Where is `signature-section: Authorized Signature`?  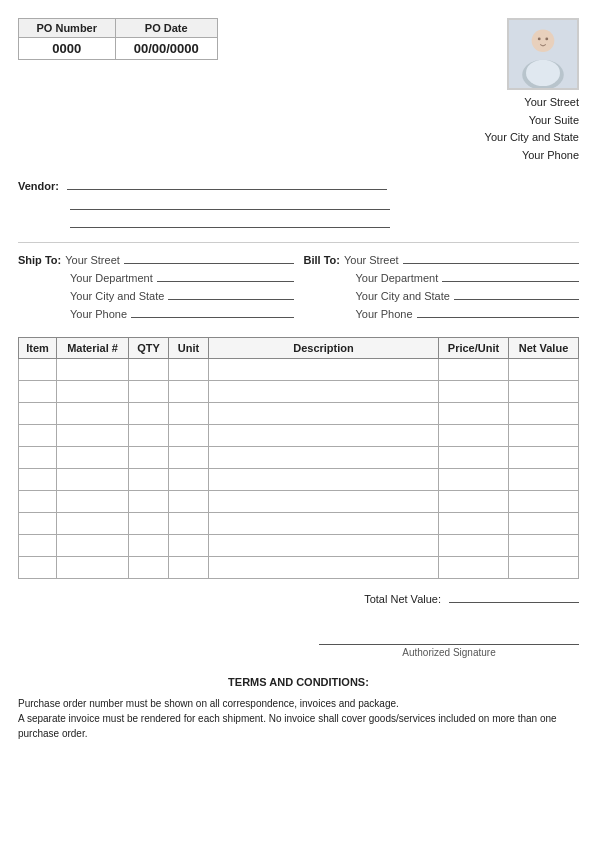
signature-section: Authorized Signature is located at coordinates (298, 642).